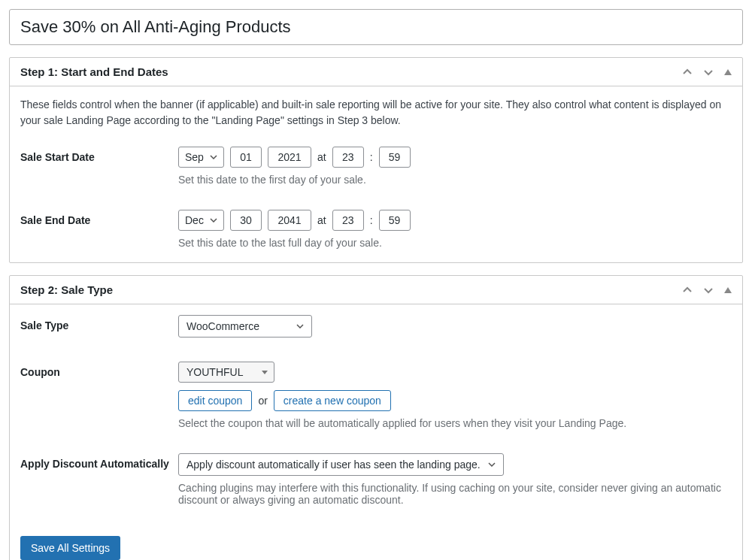  I want to click on start-day-input, so click(246, 157).